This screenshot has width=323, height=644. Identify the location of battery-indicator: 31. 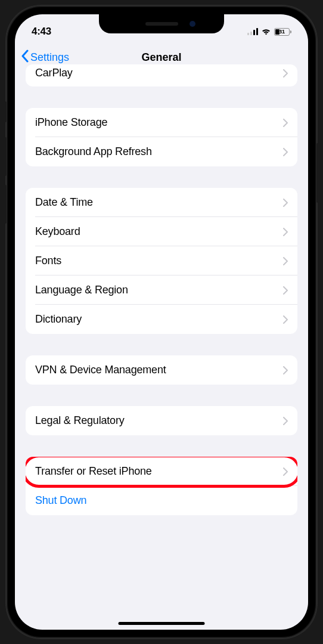
(282, 32).